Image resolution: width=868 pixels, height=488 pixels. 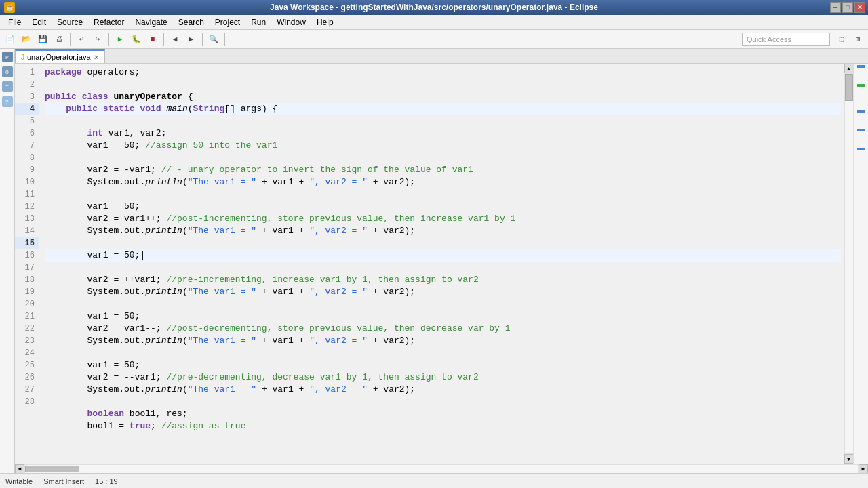 I want to click on print-button: 🖨, so click(x=59, y=39).